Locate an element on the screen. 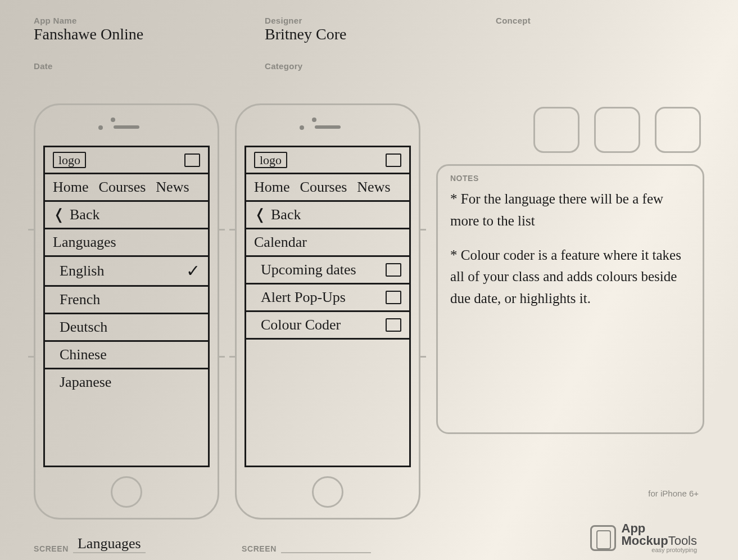  value-concept is located at coordinates (600, 36).